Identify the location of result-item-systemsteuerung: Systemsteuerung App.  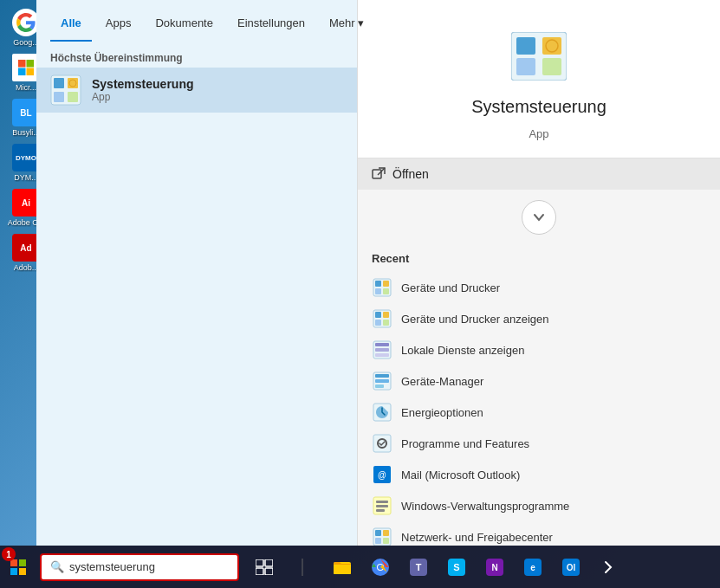
(197, 90).